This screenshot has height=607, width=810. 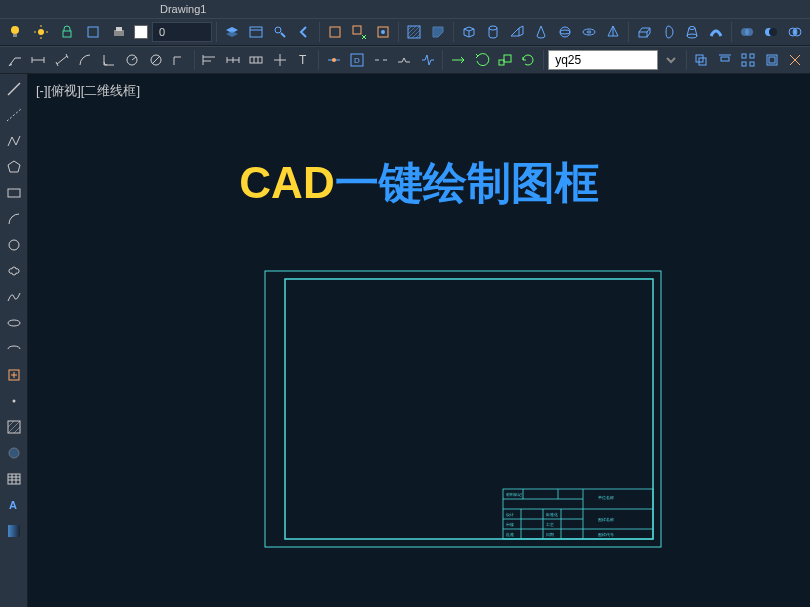 What do you see at coordinates (280, 60) in the screenshot?
I see `center-mark-icon` at bounding box center [280, 60].